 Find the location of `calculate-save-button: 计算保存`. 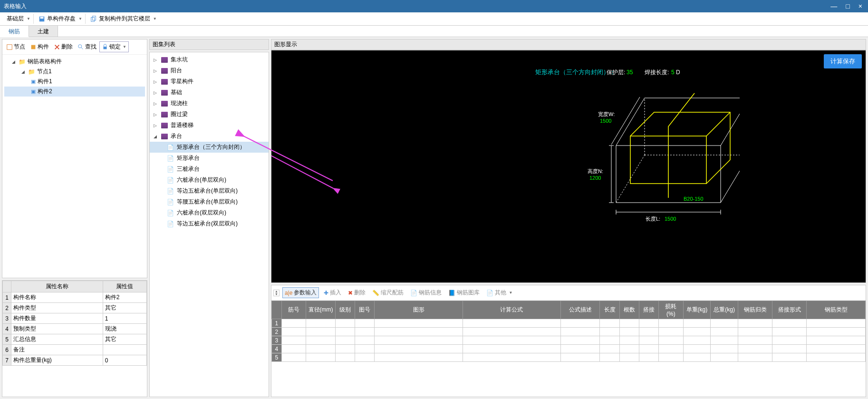

calculate-save-button: 计算保存 is located at coordinates (843, 61).